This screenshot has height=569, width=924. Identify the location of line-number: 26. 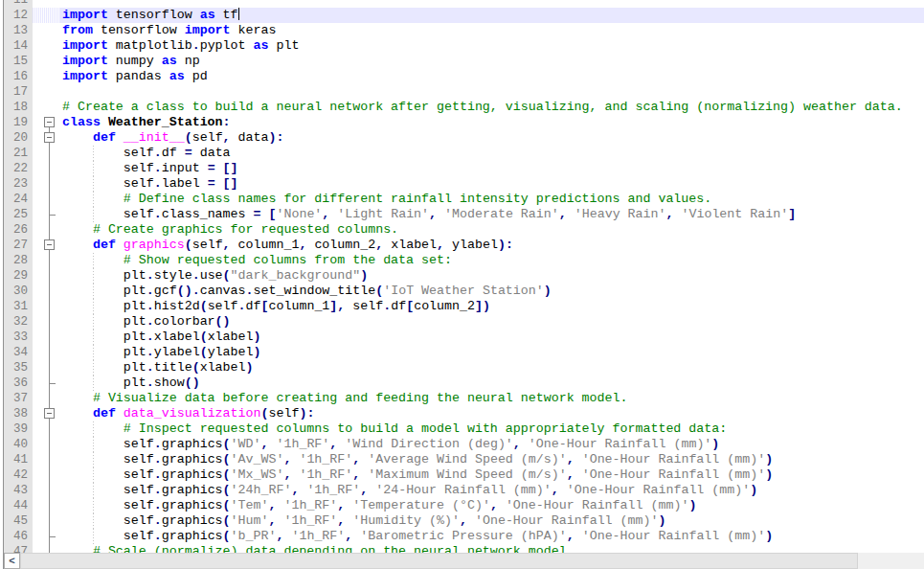
(18, 230).